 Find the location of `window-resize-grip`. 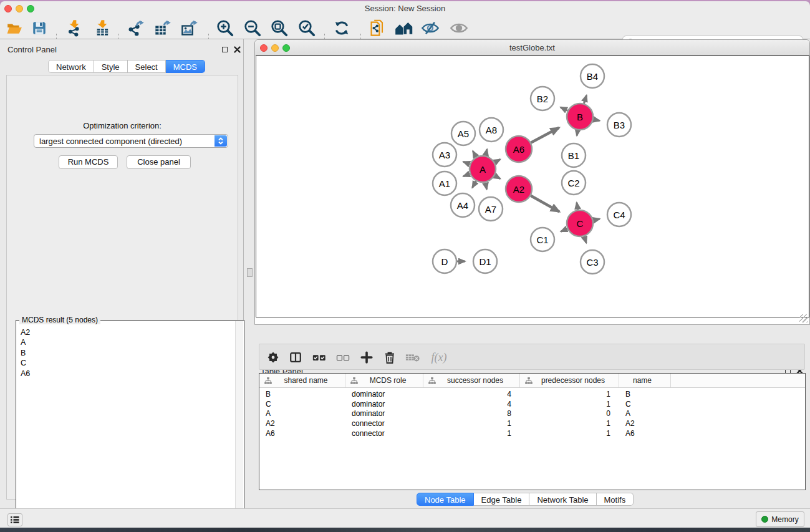

window-resize-grip is located at coordinates (803, 318).